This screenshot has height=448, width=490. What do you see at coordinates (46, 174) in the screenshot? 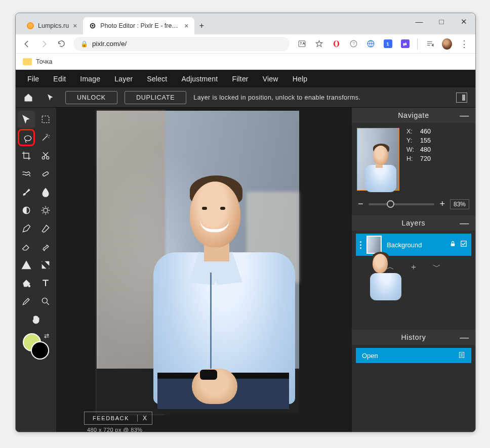
I see `heal-tool` at bounding box center [46, 174].